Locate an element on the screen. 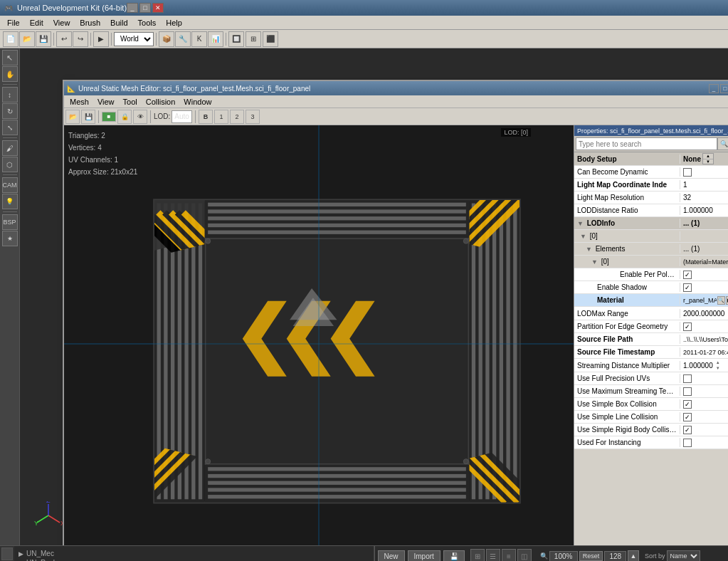 The width and height of the screenshot is (728, 561). sme-num1-btn: 1 is located at coordinates (221, 117).